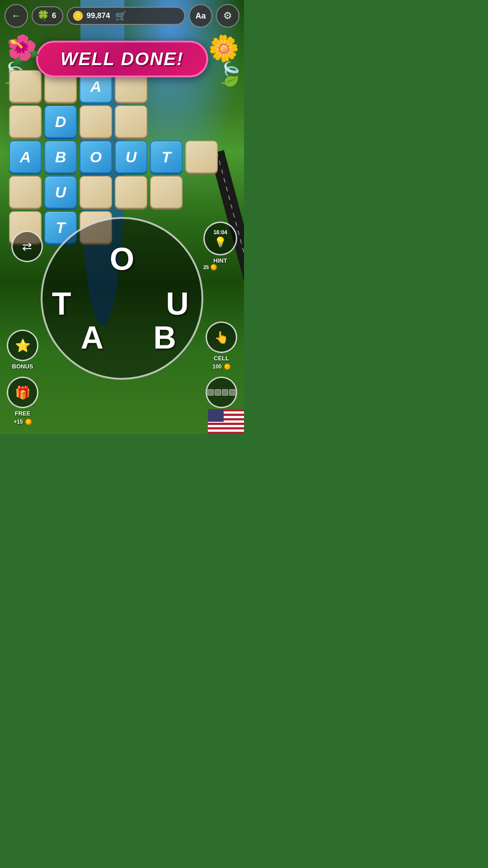 The image size is (488, 868). What do you see at coordinates (28, 422) in the screenshot?
I see `free-coin-icon` at bounding box center [28, 422].